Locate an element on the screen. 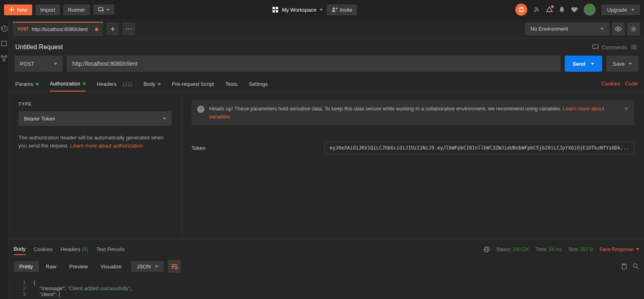  heart-icon is located at coordinates (574, 10).